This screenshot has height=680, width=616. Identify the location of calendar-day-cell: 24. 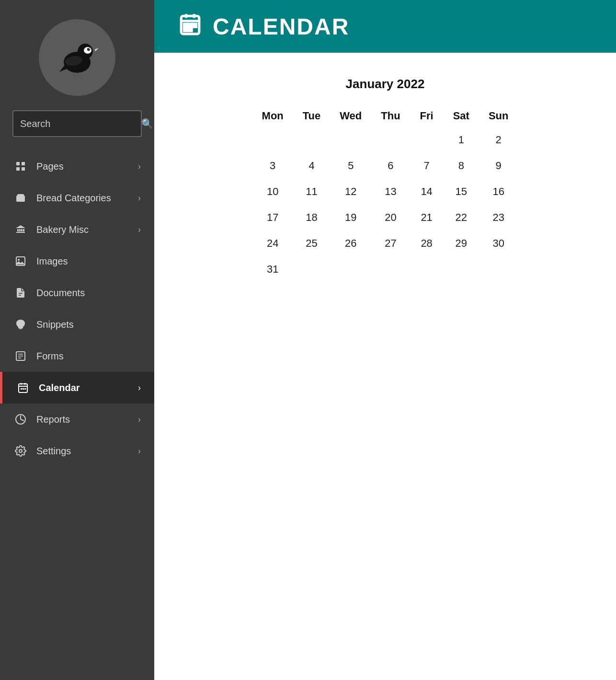
(273, 243).